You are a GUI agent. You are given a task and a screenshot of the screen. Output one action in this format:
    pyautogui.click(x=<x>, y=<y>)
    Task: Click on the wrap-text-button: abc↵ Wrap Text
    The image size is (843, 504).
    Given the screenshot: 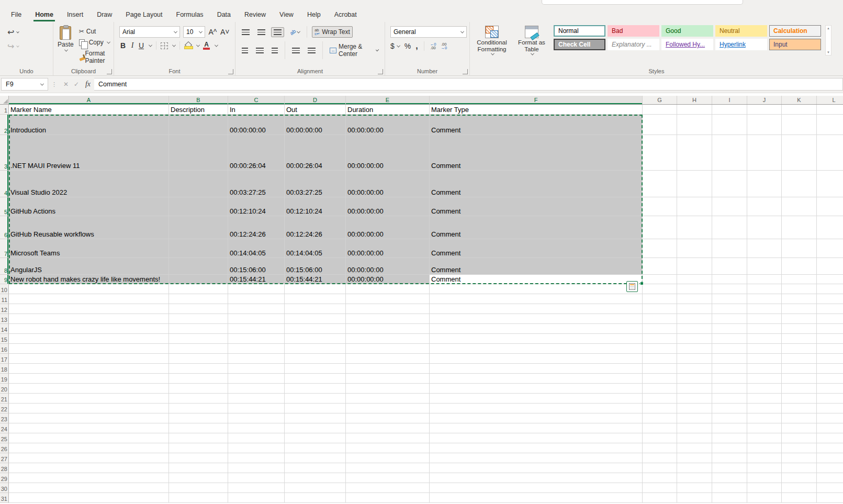 What is the action you would take?
    pyautogui.click(x=332, y=32)
    